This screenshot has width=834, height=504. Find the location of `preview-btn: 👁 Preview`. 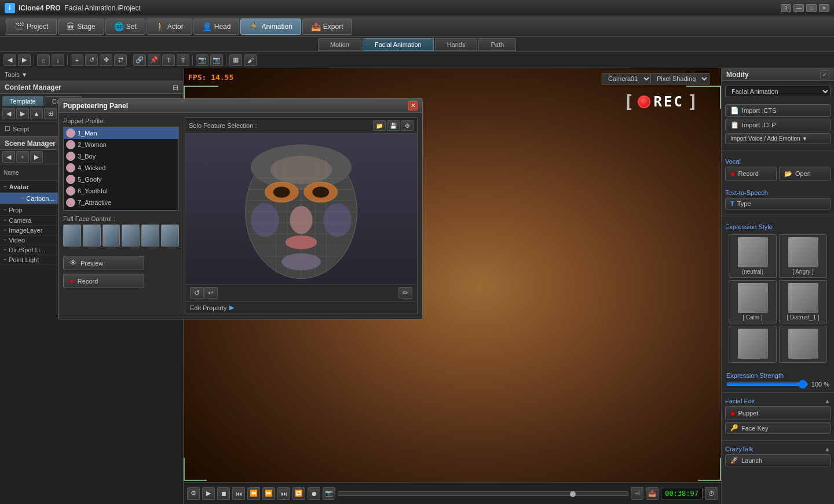

preview-btn: 👁 Preview is located at coordinates (104, 263).